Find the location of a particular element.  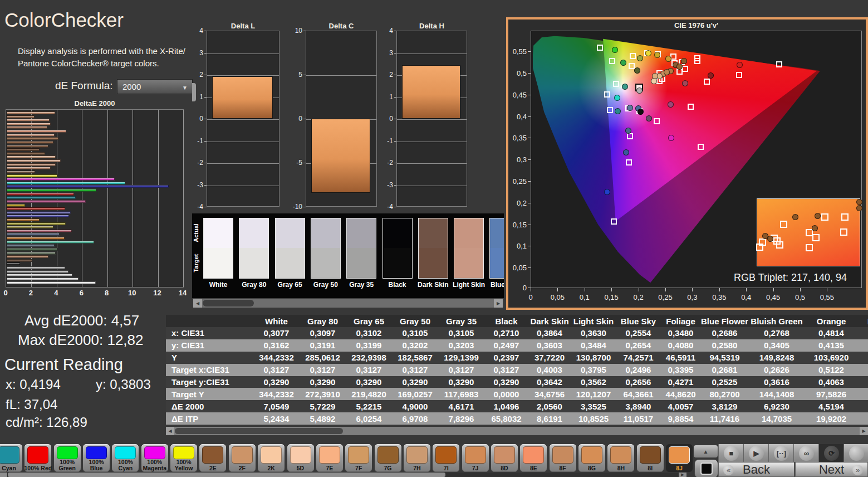

patch-button-8g: 8G is located at coordinates (592, 458).